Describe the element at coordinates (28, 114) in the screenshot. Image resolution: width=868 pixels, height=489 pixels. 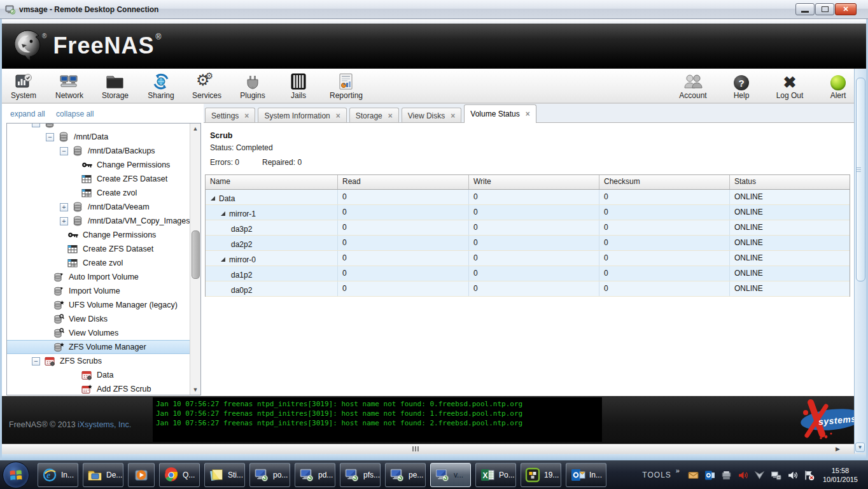
I see `expand-all-link: expand all` at that location.